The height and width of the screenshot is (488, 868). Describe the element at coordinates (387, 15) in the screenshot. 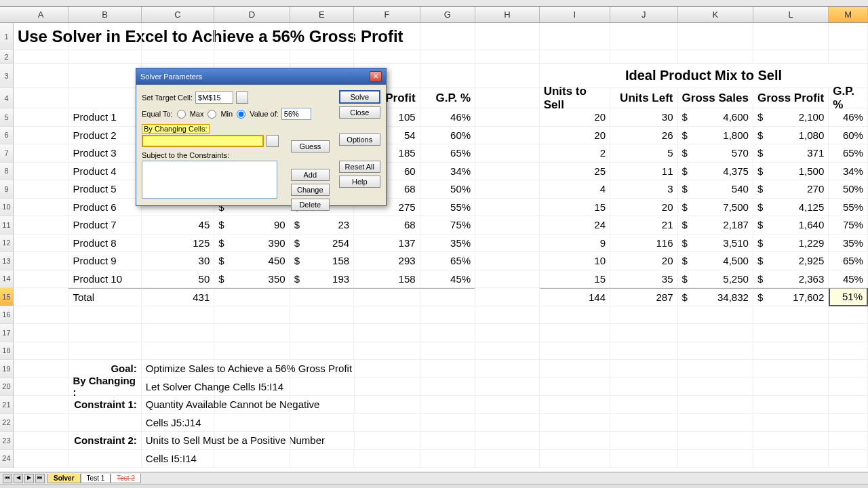

I see `col-hdr-f: F` at that location.